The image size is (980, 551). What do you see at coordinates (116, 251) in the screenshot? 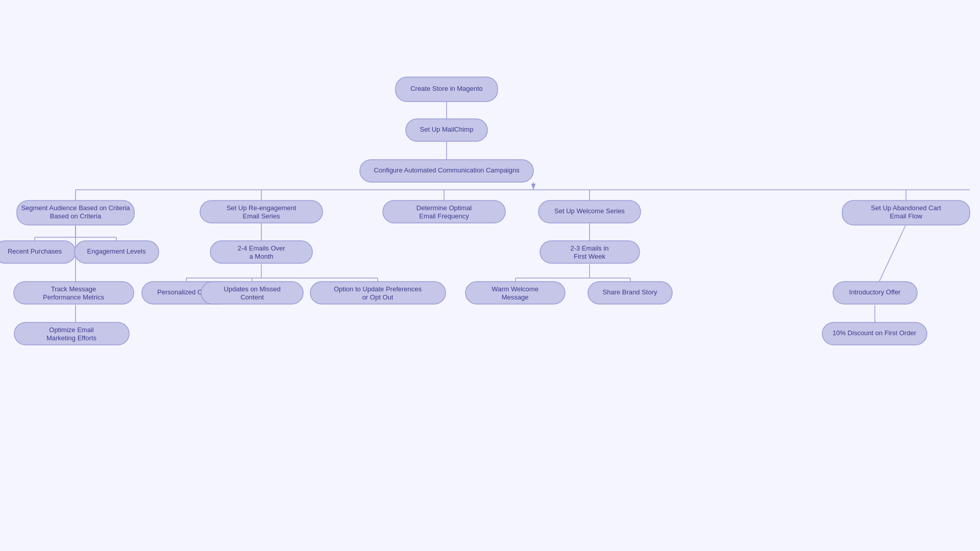
I see `svg-text: Engagement Levels` at bounding box center [116, 251].